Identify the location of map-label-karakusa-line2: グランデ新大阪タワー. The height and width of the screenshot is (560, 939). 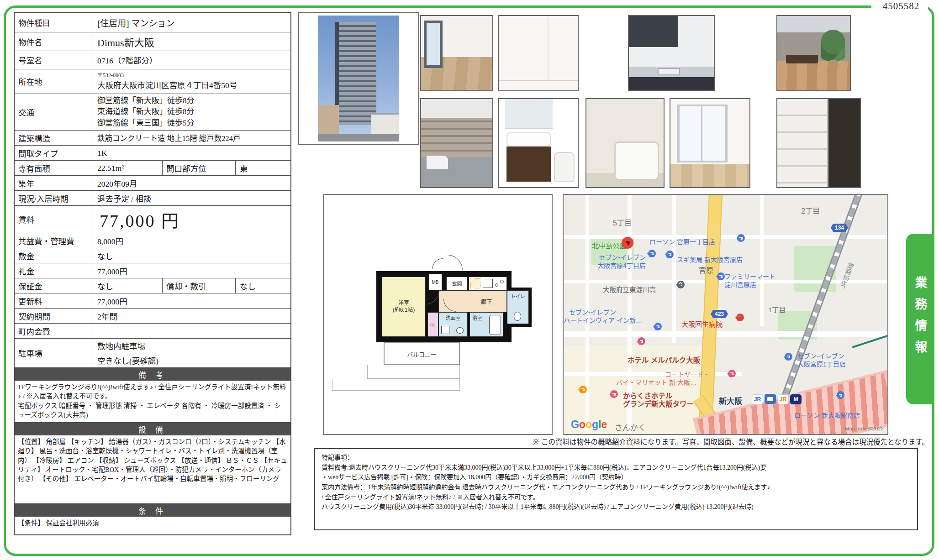
(659, 403).